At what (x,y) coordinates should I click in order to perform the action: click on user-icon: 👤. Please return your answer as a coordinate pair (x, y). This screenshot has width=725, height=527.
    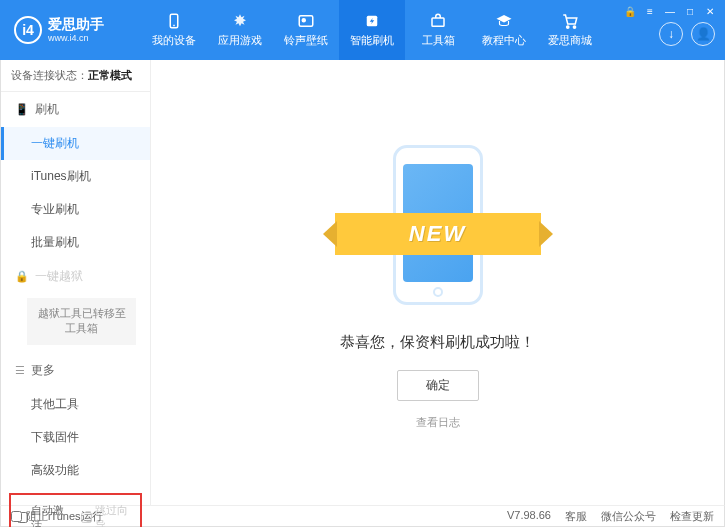
    Looking at the image, I should click on (703, 34).